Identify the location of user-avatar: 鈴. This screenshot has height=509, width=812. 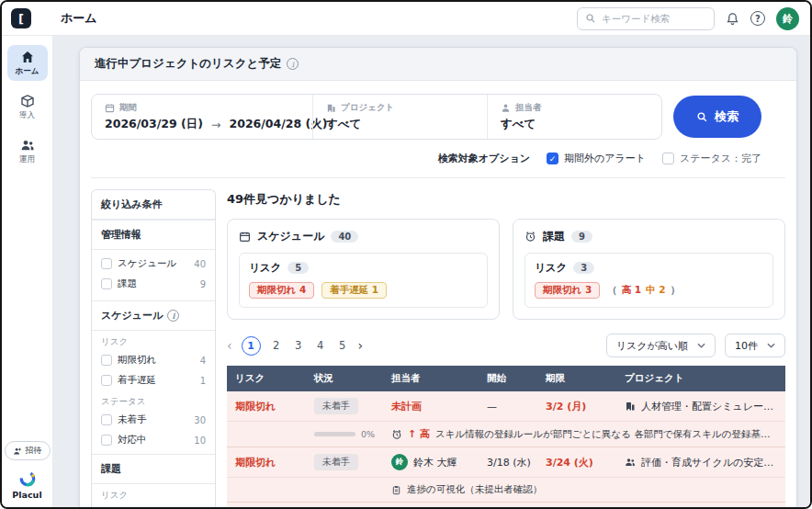
(788, 18).